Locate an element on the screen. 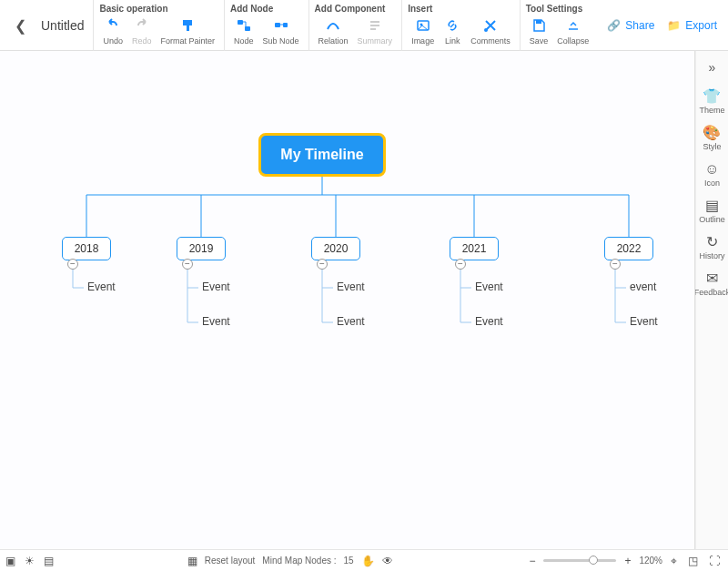 The height and width of the screenshot is (571, 728). style-tab: 🎨Style is located at coordinates (712, 138).